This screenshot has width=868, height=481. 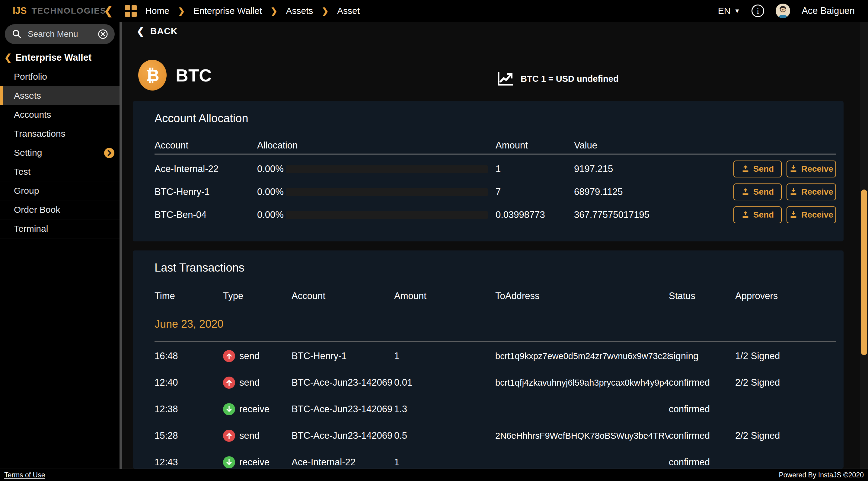 What do you see at coordinates (724, 11) in the screenshot?
I see `language-label: EN` at bounding box center [724, 11].